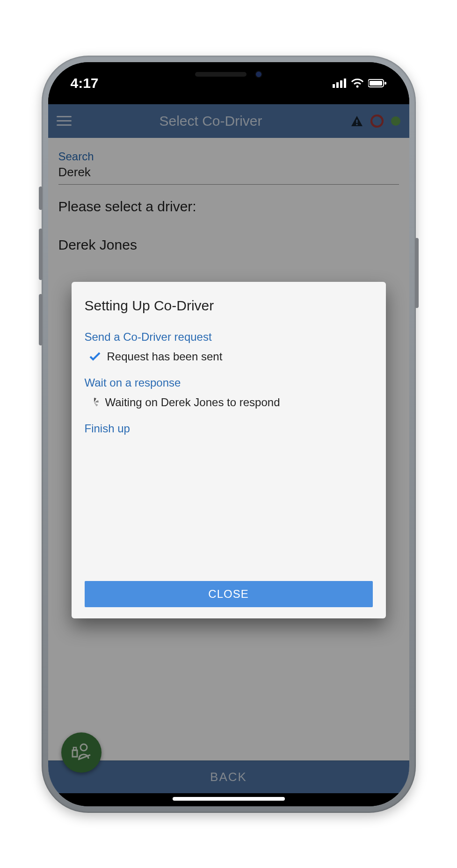  Describe the element at coordinates (193, 402) in the screenshot. I see `step2-text: Waiting on Derek Jones to respond` at that location.